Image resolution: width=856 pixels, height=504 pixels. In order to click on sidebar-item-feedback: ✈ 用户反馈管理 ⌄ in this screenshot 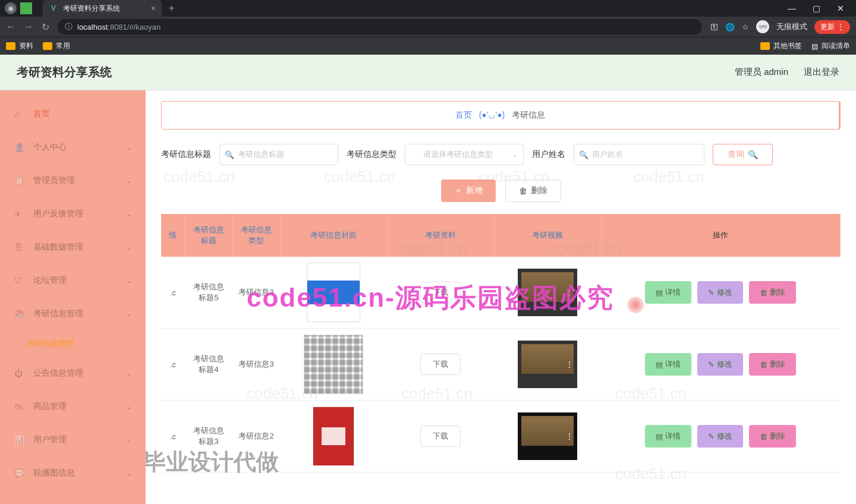, I will do `click(73, 214)`.